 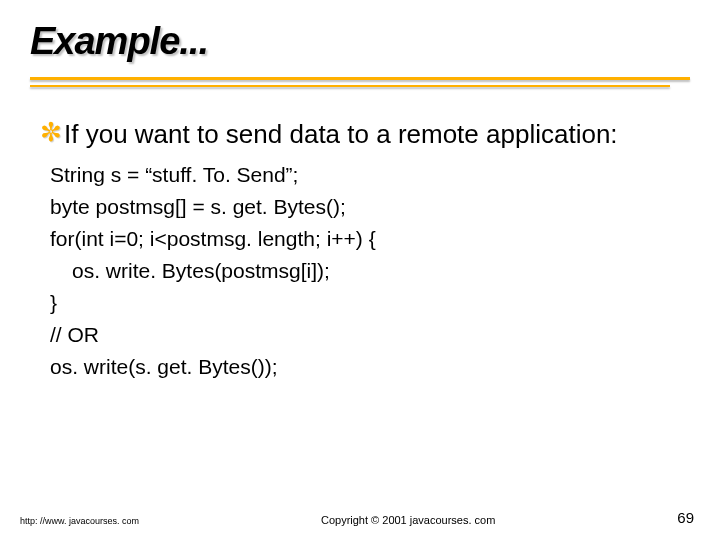 I want to click on slide-title: Example..., so click(x=360, y=42).